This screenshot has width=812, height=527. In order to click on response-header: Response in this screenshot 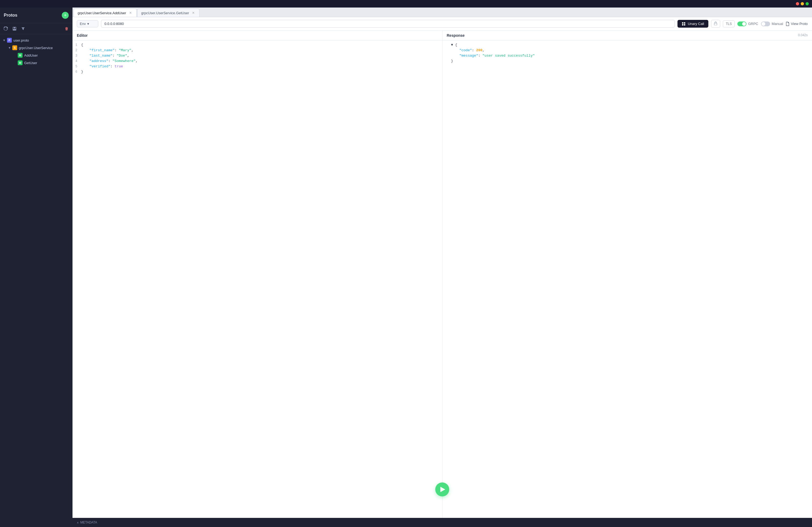, I will do `click(627, 35)`.